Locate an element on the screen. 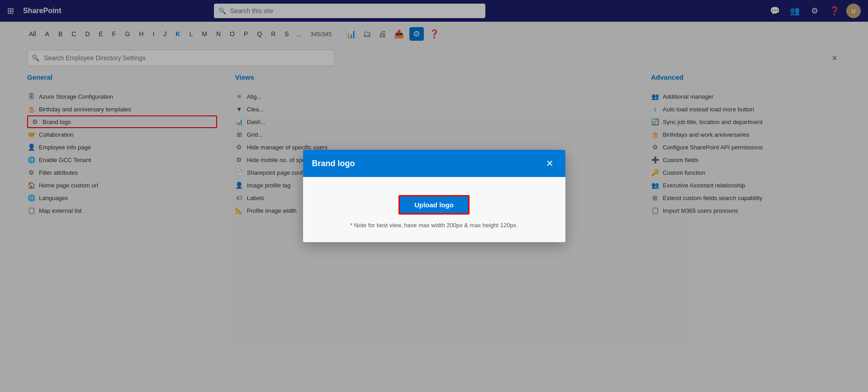  modal-title: Brand logo is located at coordinates (334, 164).